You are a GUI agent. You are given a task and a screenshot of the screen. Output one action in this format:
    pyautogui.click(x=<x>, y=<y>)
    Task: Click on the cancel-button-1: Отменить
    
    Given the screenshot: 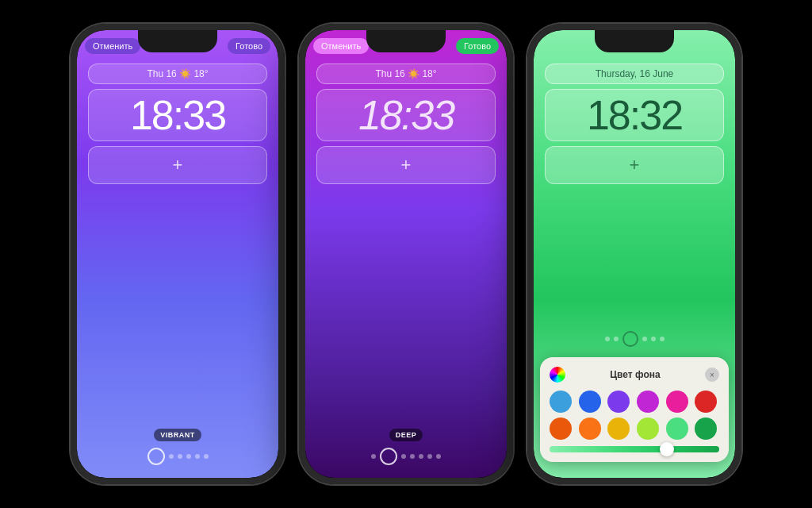 What is the action you would take?
    pyautogui.click(x=113, y=46)
    